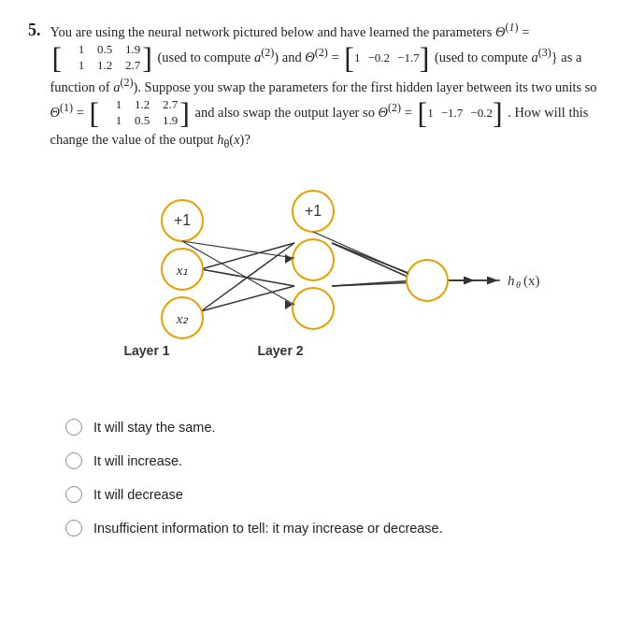 Image resolution: width=644 pixels, height=644 pixels. Describe the element at coordinates (379, 58) in the screenshot. I see `vec-2: −0.2` at that location.